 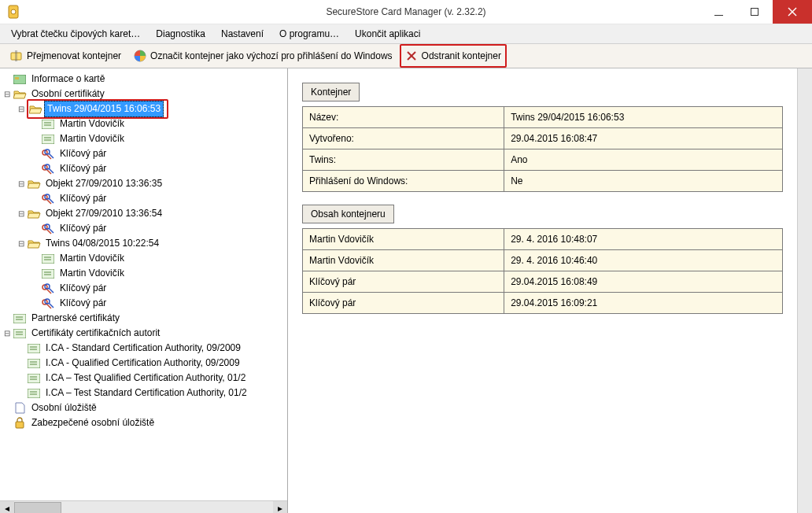 What do you see at coordinates (804, 291) in the screenshot?
I see `vertical-scrollbar` at bounding box center [804, 291].